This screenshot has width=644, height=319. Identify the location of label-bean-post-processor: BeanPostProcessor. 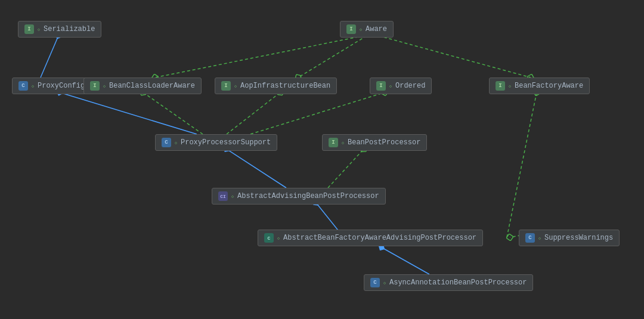
(384, 143).